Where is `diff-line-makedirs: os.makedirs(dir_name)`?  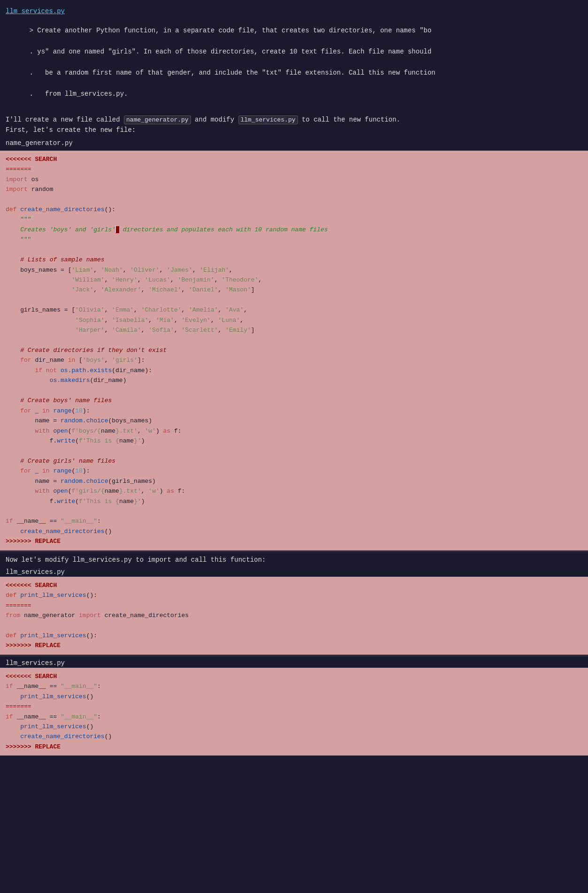
diff-line-makedirs: os.makedirs(dir_name) is located at coordinates (294, 380).